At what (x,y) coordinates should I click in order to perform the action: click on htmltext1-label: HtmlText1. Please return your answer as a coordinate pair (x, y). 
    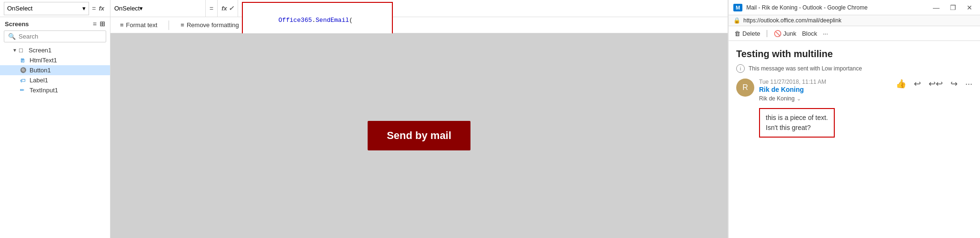
    Looking at the image, I should click on (43, 60).